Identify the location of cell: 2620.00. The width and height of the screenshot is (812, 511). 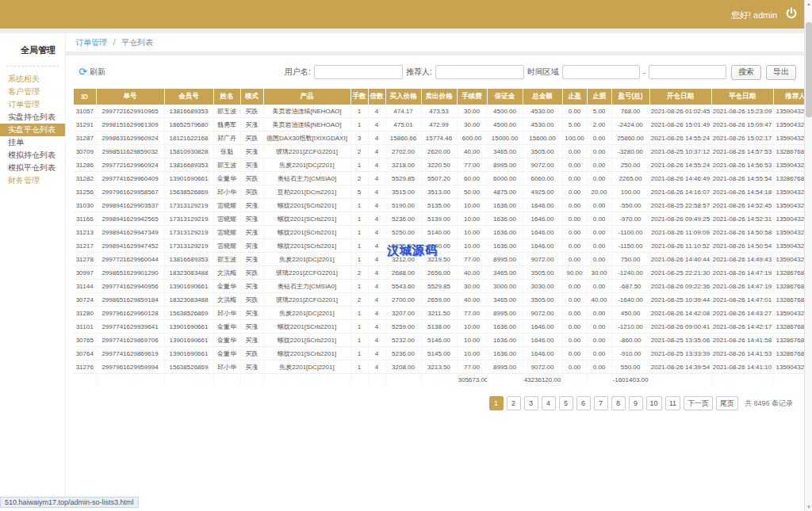
(439, 152).